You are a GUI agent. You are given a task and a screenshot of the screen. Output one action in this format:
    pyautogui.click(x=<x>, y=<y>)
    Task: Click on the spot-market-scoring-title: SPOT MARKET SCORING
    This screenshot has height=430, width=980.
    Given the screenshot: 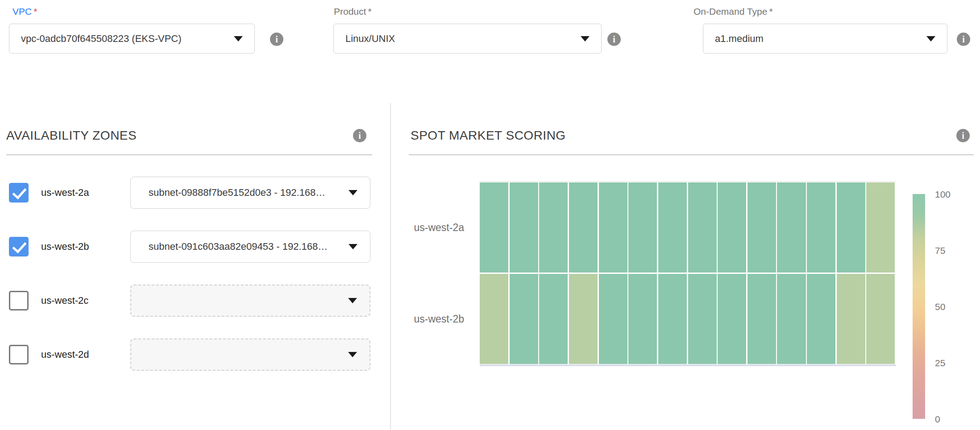 What is the action you would take?
    pyautogui.click(x=488, y=136)
    